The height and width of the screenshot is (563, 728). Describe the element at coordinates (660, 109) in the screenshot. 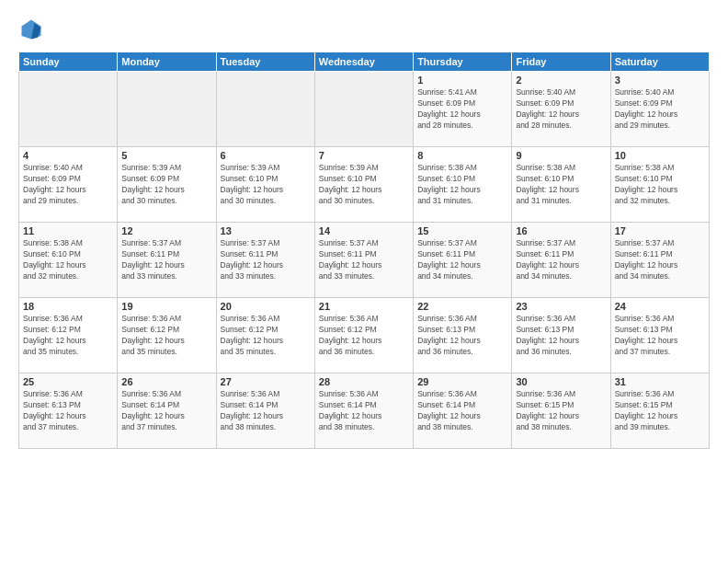

I see `calendar-cell: 3Sunrise: 5:40 AMSunset: 6:09 PMDaylight…` at that location.